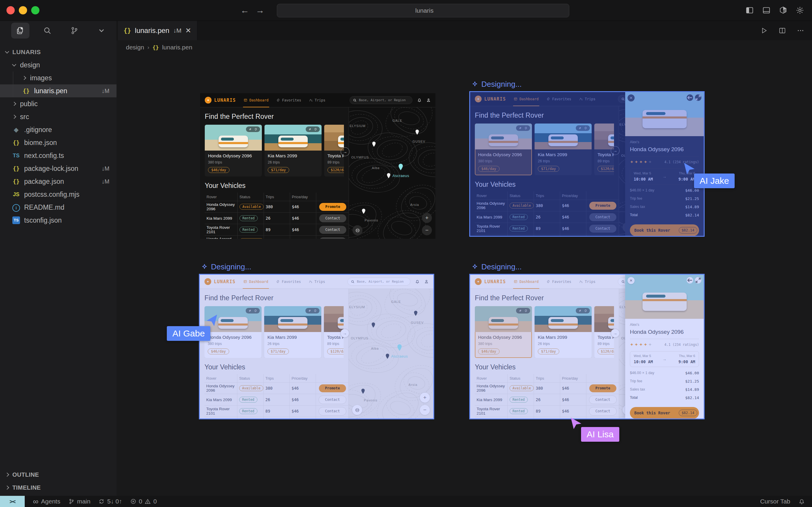  I want to click on tree-item--gitignore: ◆.gitignore, so click(58, 129).